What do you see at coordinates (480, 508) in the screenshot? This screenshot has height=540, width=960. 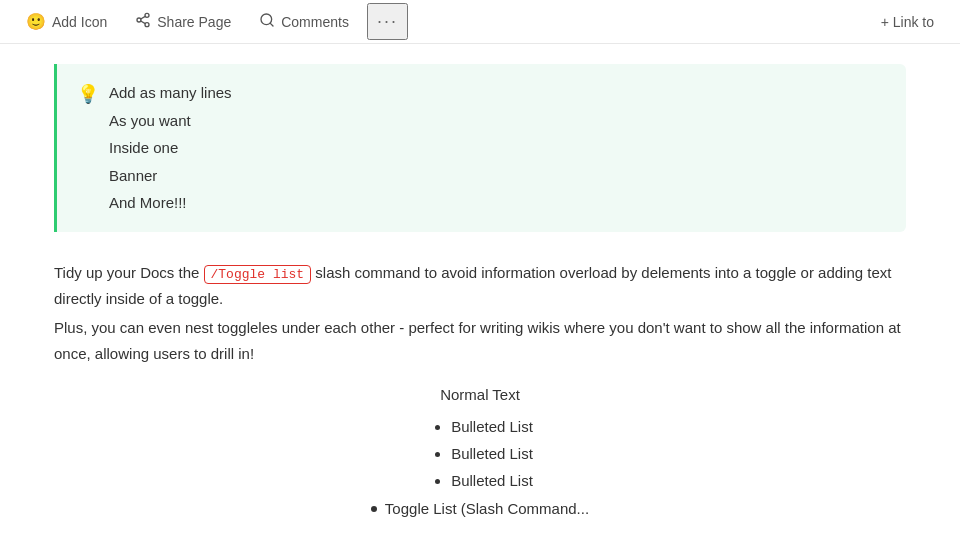 I see `partial-item: Toggle List (Slash Command...` at bounding box center [480, 508].